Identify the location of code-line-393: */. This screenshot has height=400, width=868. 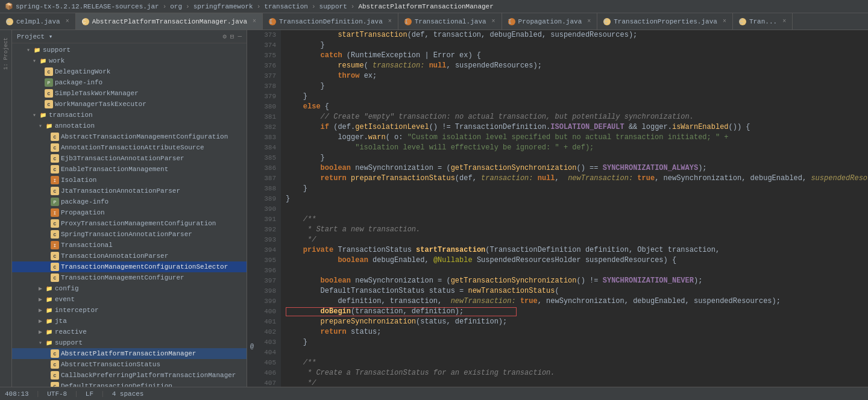
(574, 240).